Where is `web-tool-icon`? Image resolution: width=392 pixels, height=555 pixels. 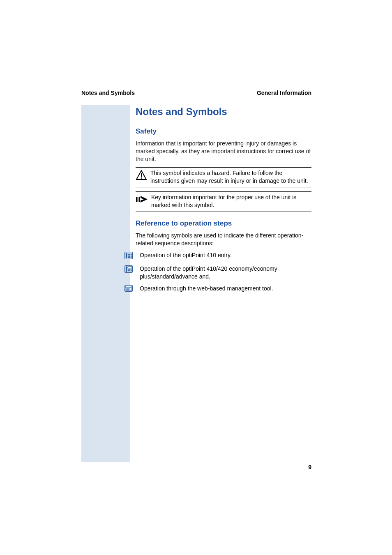 web-tool-icon is located at coordinates (129, 289).